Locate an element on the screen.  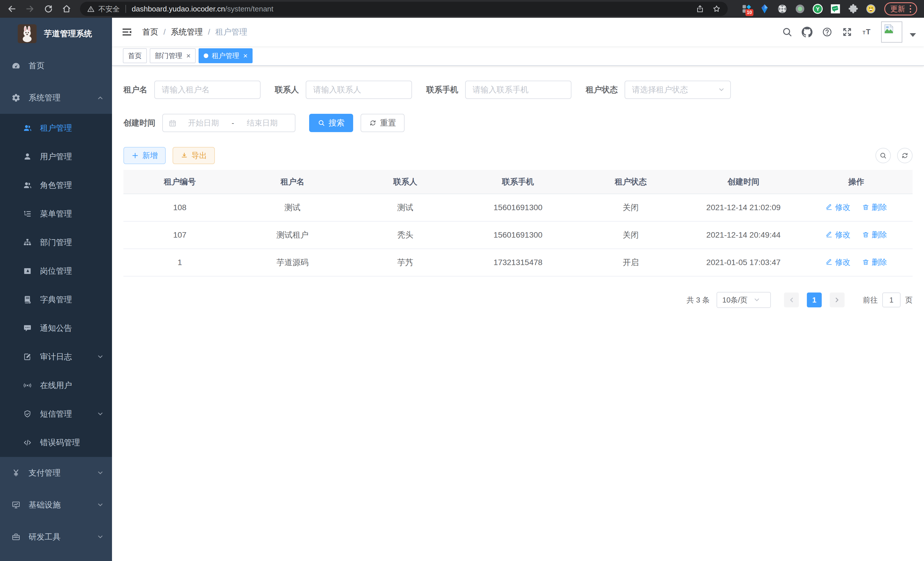
sidebar-item-label: 审计日志 is located at coordinates (69, 356).